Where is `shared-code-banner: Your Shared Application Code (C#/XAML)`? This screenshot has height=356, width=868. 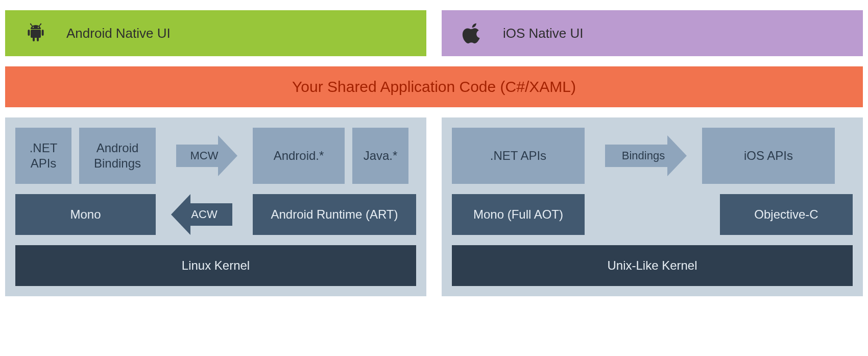 shared-code-banner: Your Shared Application Code (C#/XAML) is located at coordinates (434, 87).